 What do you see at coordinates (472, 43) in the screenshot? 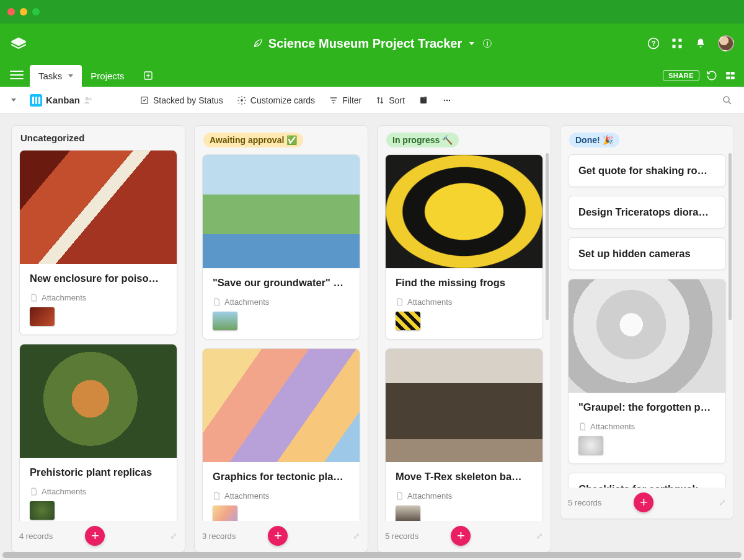
I see `title-dropdown-icon` at bounding box center [472, 43].